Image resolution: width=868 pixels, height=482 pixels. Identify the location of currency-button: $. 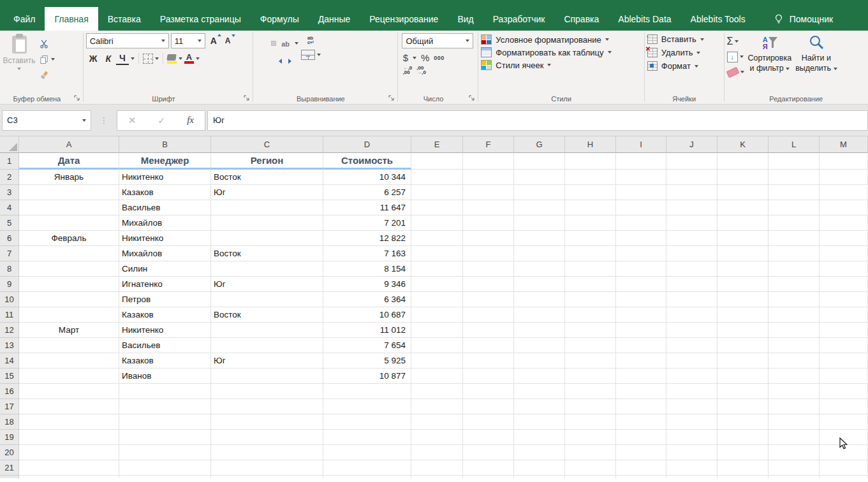
(406, 57).